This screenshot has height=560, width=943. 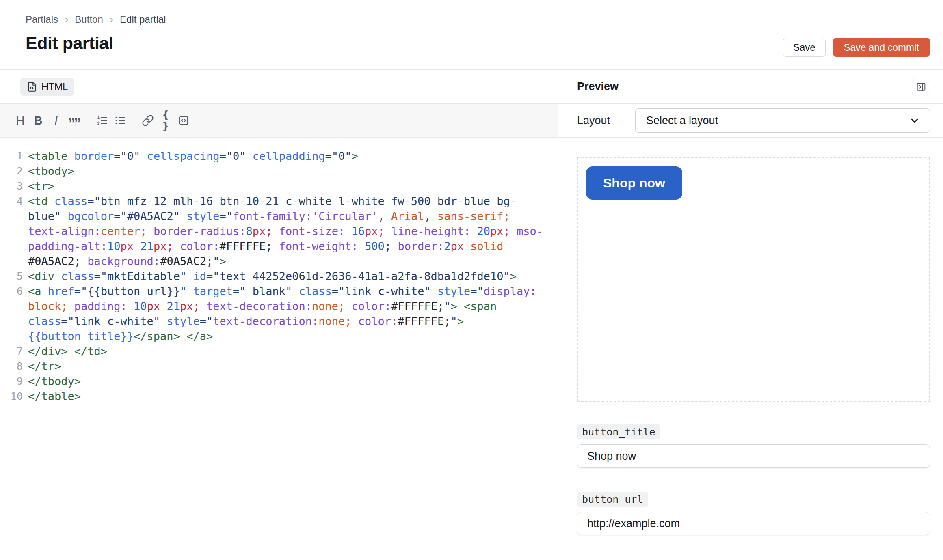 What do you see at coordinates (54, 87) in the screenshot?
I see `tab-html-label: HTML` at bounding box center [54, 87].